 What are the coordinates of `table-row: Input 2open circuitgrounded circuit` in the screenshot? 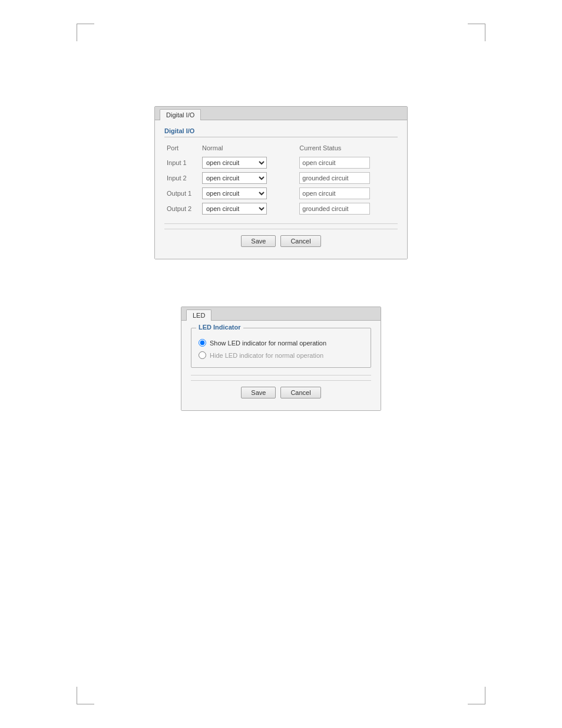 It's located at (281, 178).